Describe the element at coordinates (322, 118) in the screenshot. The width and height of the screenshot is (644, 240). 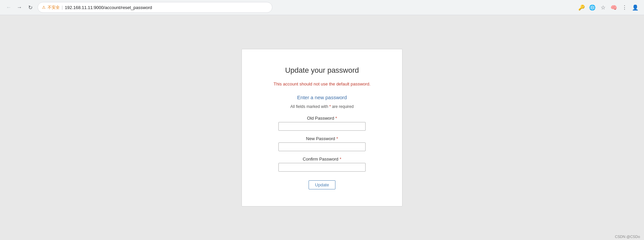
I see `old-password-label: Old Password *` at that location.